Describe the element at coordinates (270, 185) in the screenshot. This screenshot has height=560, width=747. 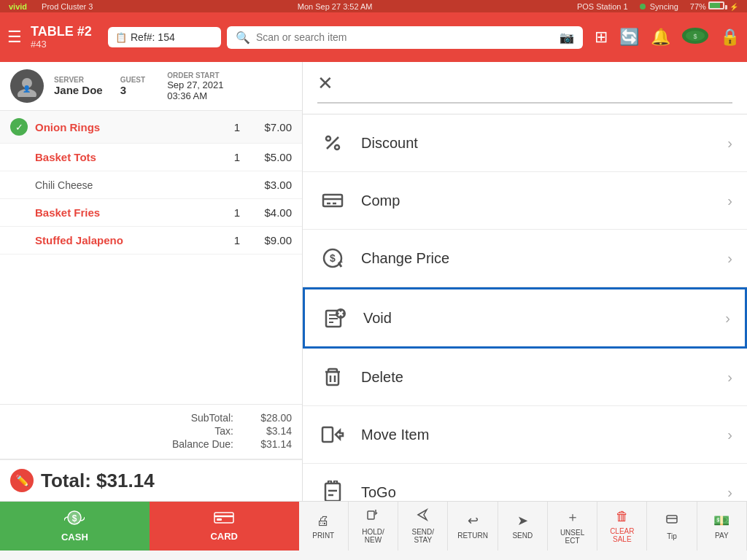
I see `item-price: $3.00` at that location.